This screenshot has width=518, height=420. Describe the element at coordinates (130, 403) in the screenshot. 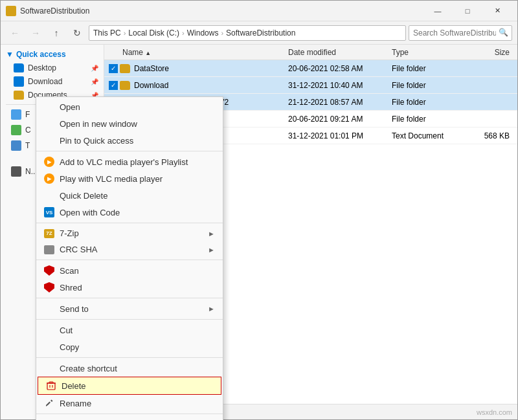

I see `ctx-rename: Rename` at that location.